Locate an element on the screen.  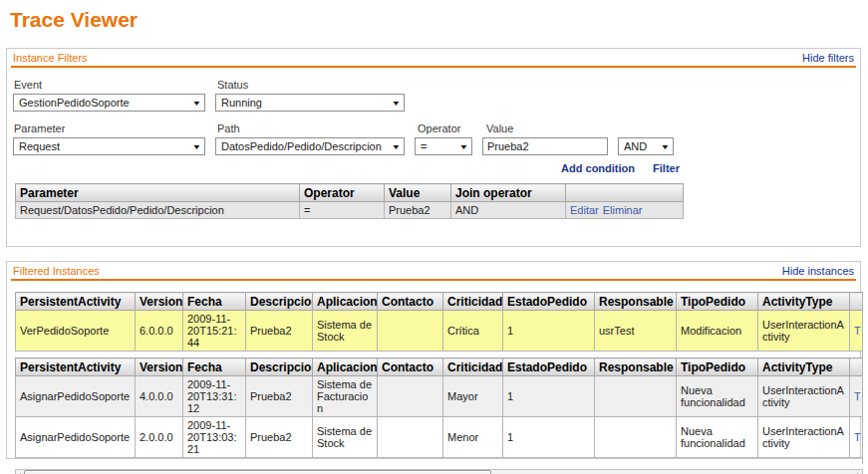
status-select: Running ▼ is located at coordinates (310, 103).